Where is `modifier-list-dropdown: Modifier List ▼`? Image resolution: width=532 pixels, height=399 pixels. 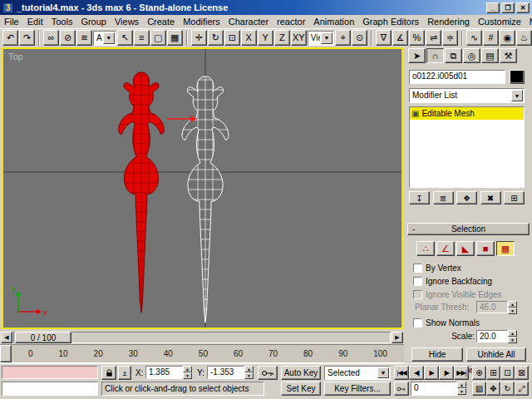
modifier-list-dropdown: Modifier List ▼ is located at coordinates (467, 96).